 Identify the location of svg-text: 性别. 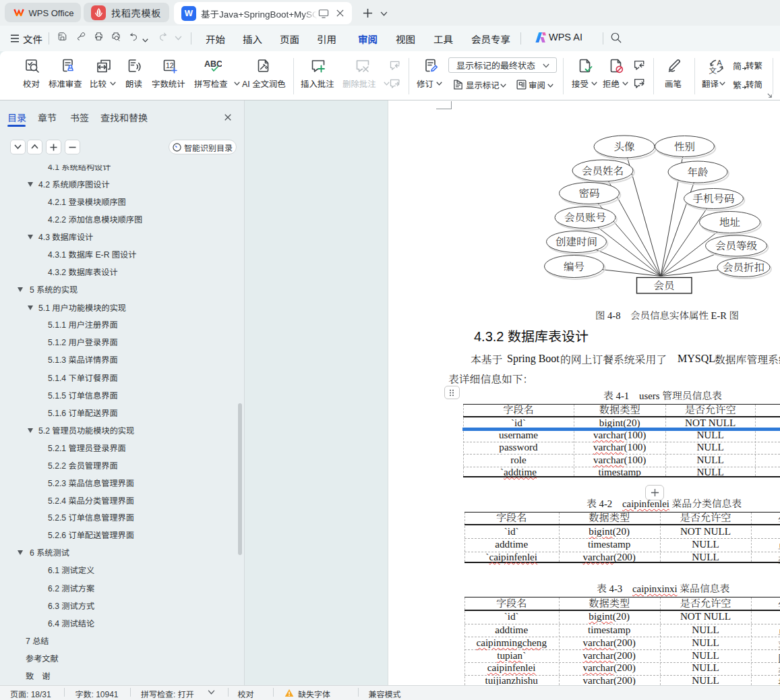
(685, 146).